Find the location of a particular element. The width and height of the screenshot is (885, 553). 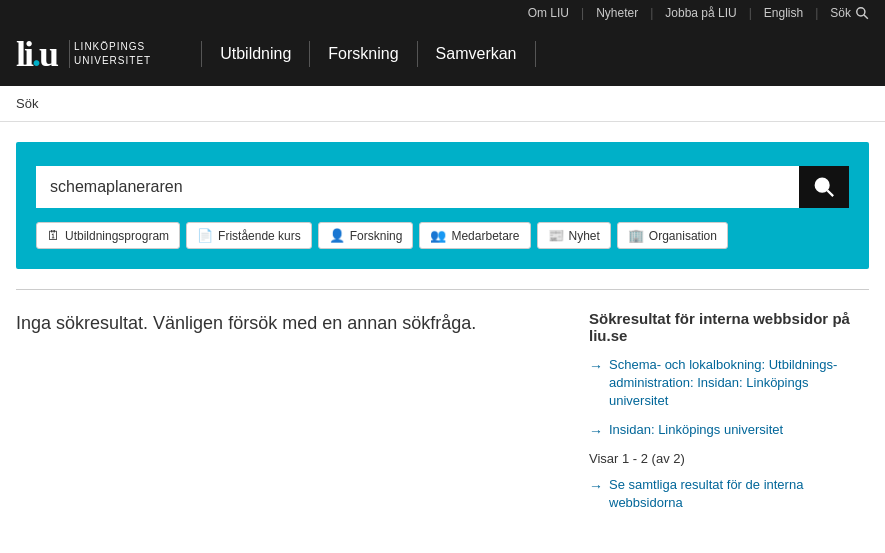

filter-fristaende-kurs: 📄 Fristående kurs is located at coordinates (249, 236).